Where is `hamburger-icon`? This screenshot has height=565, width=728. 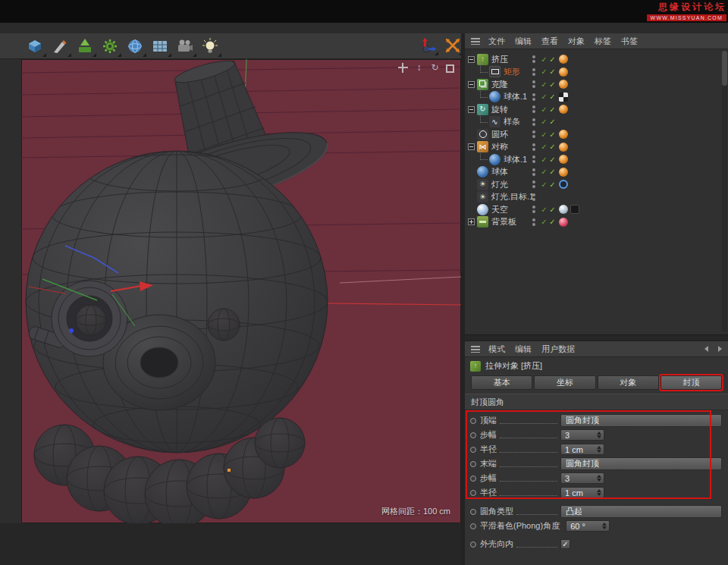
hamburger-icon is located at coordinates (475, 349).